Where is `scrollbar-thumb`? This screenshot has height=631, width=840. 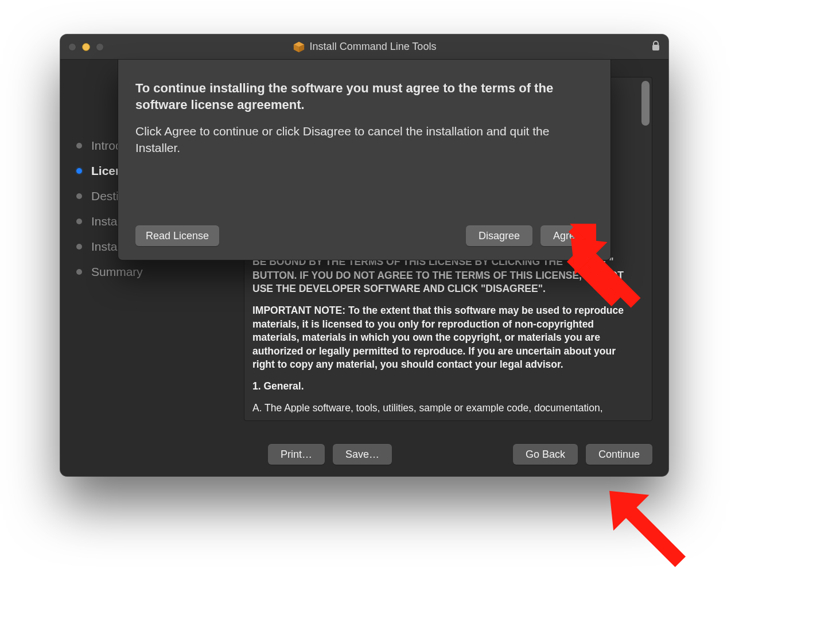
scrollbar-thumb is located at coordinates (645, 103).